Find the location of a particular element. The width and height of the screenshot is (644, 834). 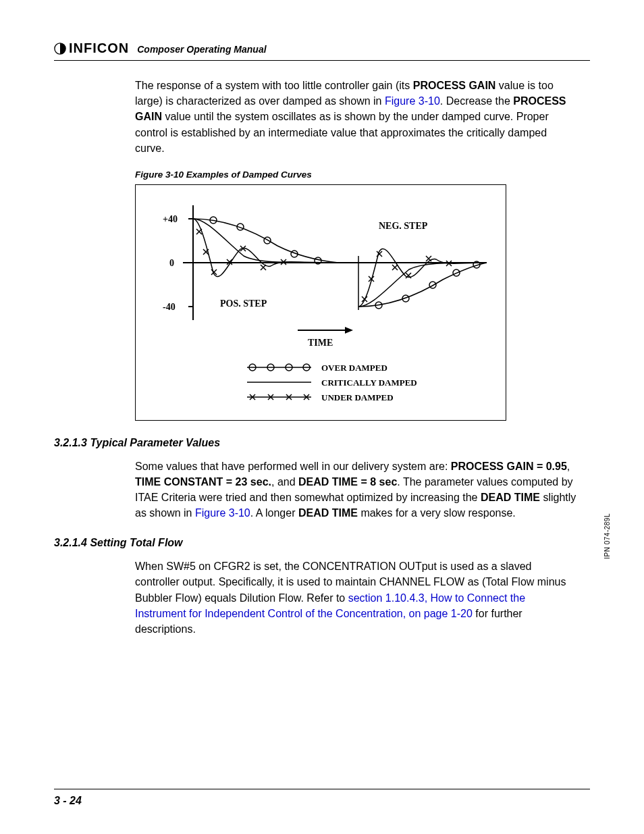

page-footer: 3 - 24 is located at coordinates (322, 798).